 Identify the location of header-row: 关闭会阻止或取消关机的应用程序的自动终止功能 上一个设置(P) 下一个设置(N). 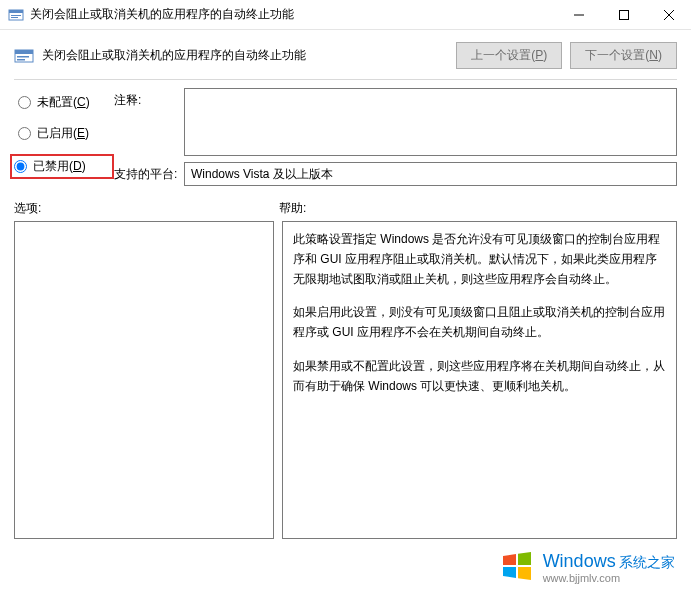
(346, 54).